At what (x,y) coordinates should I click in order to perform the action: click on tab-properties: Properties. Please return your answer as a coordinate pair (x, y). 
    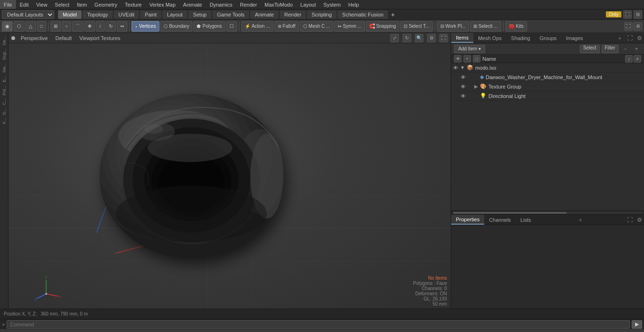
    Looking at the image, I should click on (468, 219).